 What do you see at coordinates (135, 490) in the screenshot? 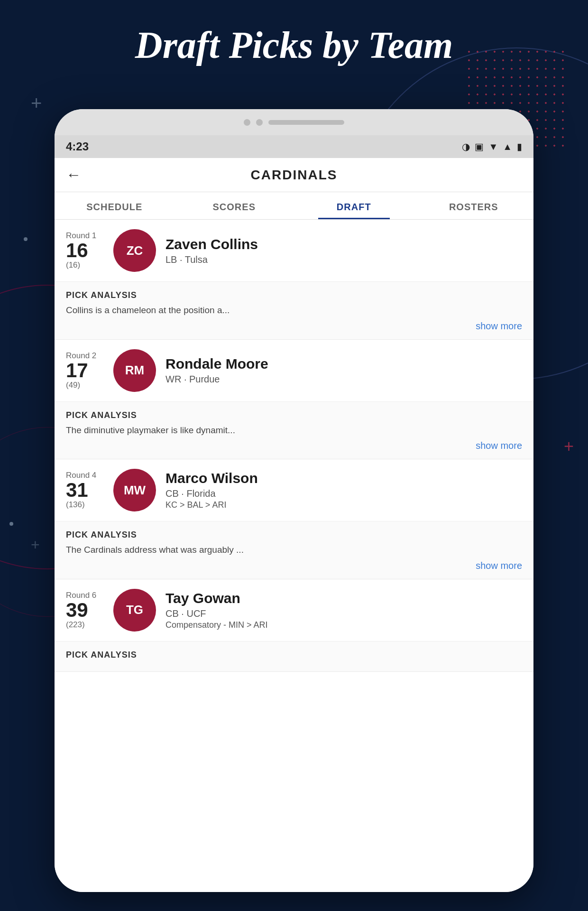
I see `player-avatar-3: MW` at bounding box center [135, 490].